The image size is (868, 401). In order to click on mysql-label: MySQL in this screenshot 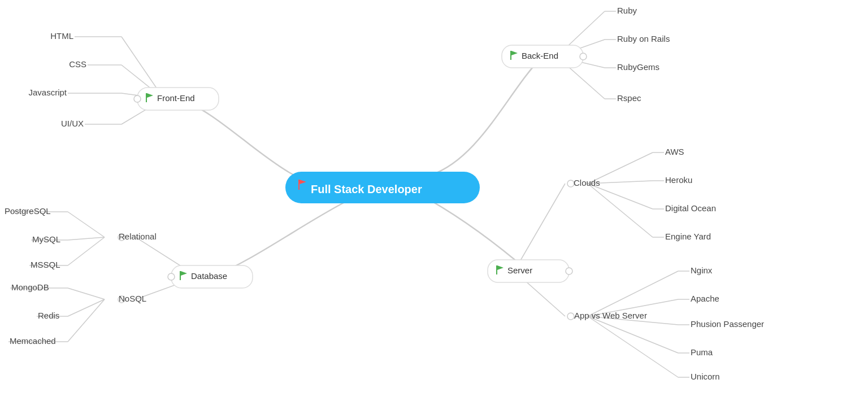, I will do `click(46, 239)`.